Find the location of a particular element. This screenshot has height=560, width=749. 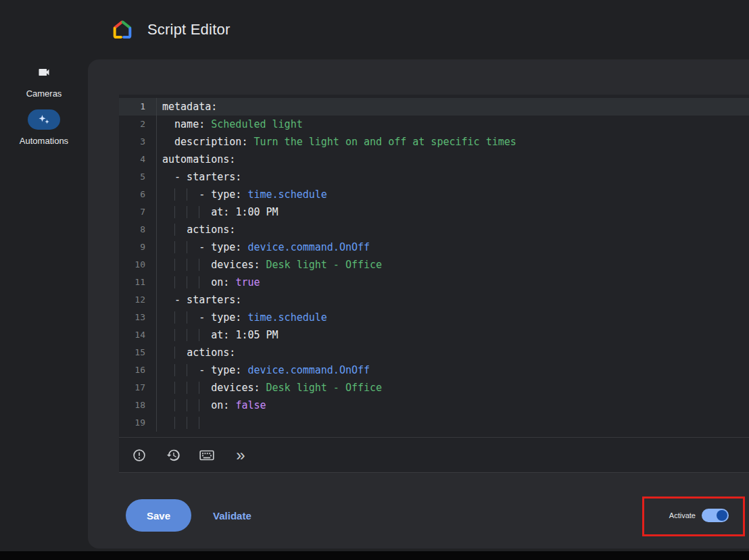

code-line: 2 name: Scheduled light is located at coordinates (434, 124).